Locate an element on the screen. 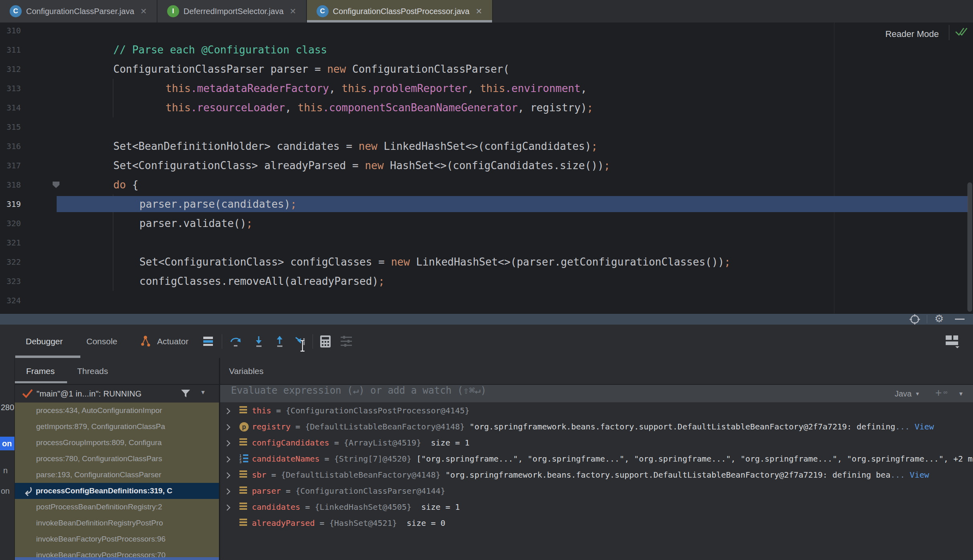 The width and height of the screenshot is (973, 560). left-edge-strip: 280 on n on is located at coordinates (8, 459).